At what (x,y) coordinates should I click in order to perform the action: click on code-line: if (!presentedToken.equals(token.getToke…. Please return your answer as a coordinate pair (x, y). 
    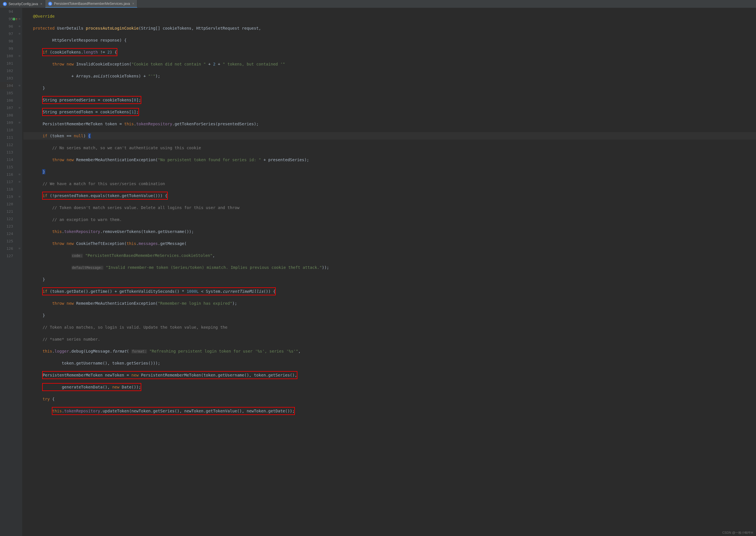
    Looking at the image, I should click on (390, 196).